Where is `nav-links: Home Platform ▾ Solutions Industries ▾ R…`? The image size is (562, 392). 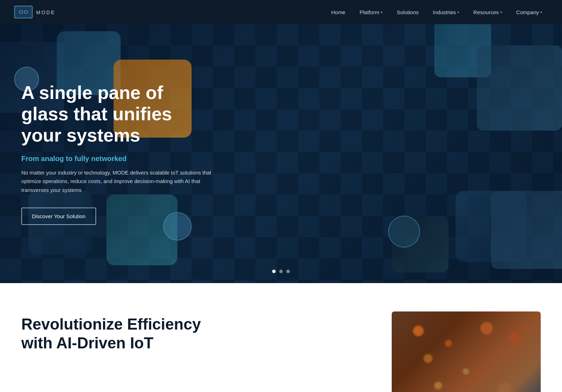
nav-links: Home Platform ▾ Solutions Industries ▾ R… is located at coordinates (436, 12).